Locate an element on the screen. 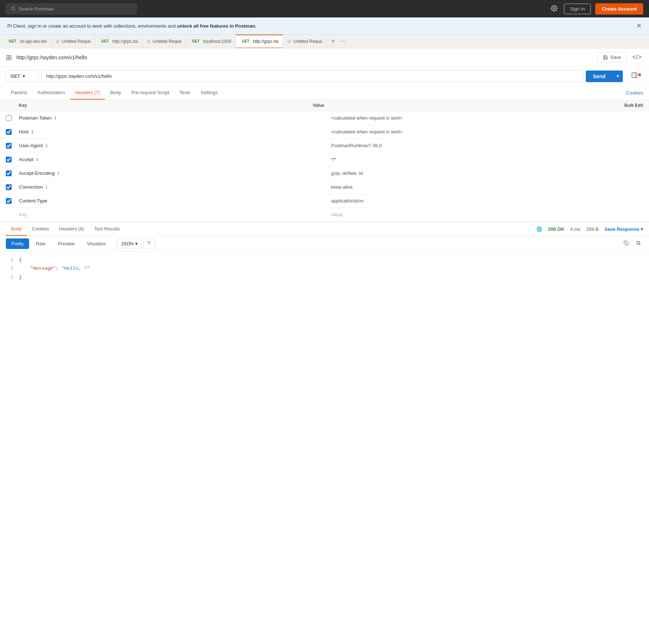 The image size is (649, 644). key-text: Host is located at coordinates (24, 132).